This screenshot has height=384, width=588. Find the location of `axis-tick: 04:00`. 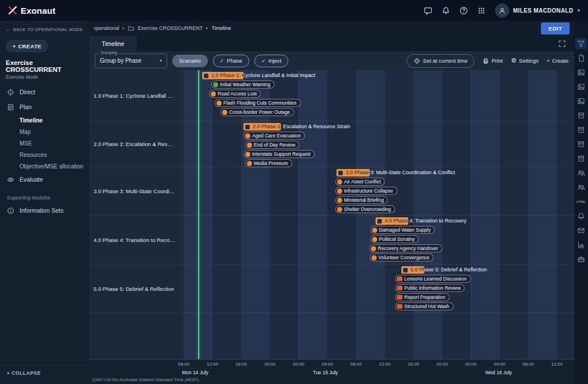

axis-tick: 04:00 is located at coordinates (327, 364).